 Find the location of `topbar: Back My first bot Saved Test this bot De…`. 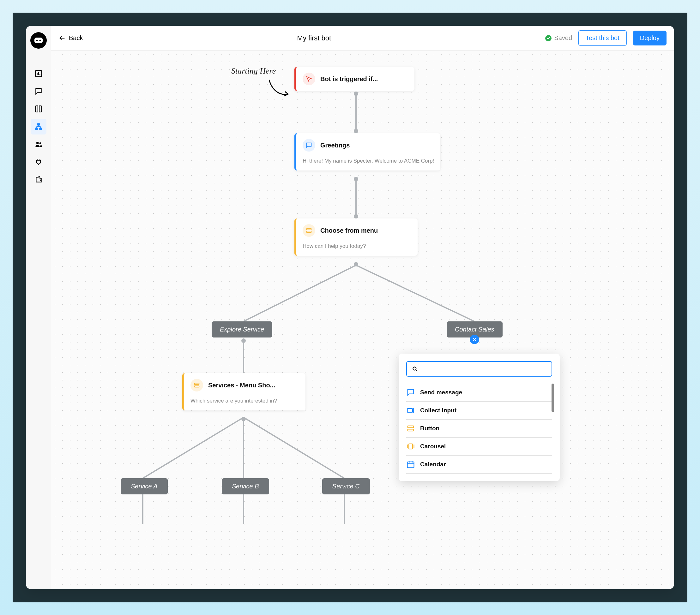

topbar: Back My first bot Saved Test this bot De… is located at coordinates (362, 38).